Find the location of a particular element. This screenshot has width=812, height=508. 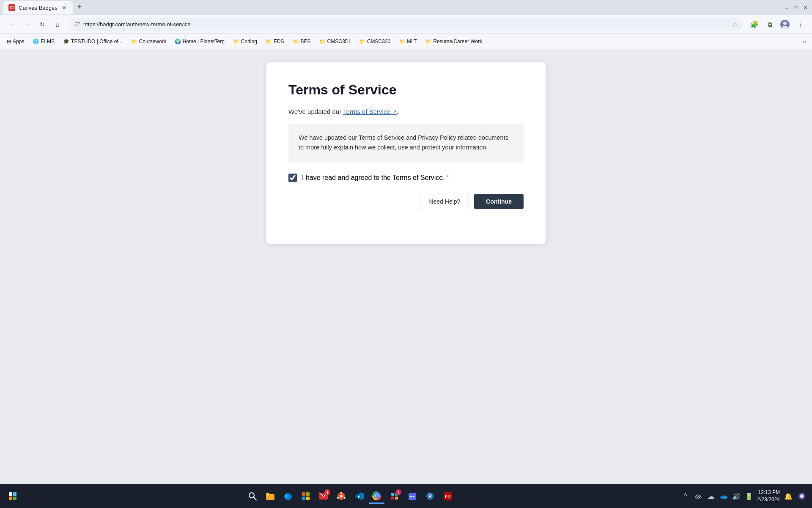

testudo-icon: 🎓 is located at coordinates (66, 41).